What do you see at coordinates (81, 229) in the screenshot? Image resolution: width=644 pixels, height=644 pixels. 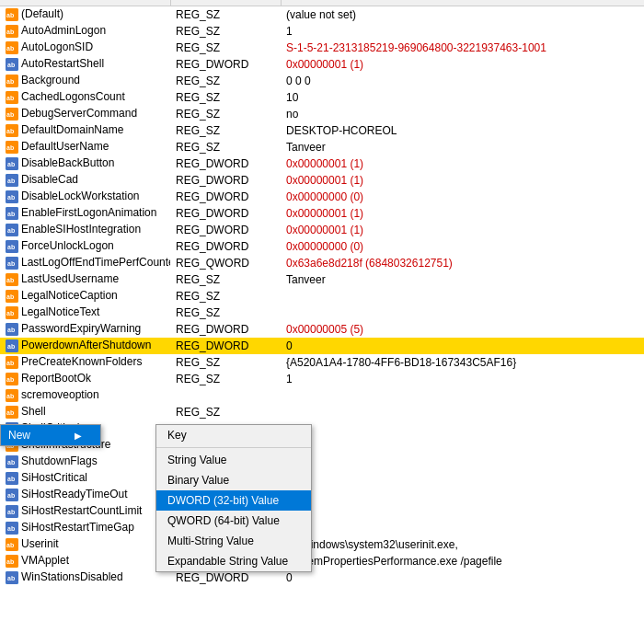 I see `cell-name-text: EnableSIHostIntegration` at bounding box center [81, 229].